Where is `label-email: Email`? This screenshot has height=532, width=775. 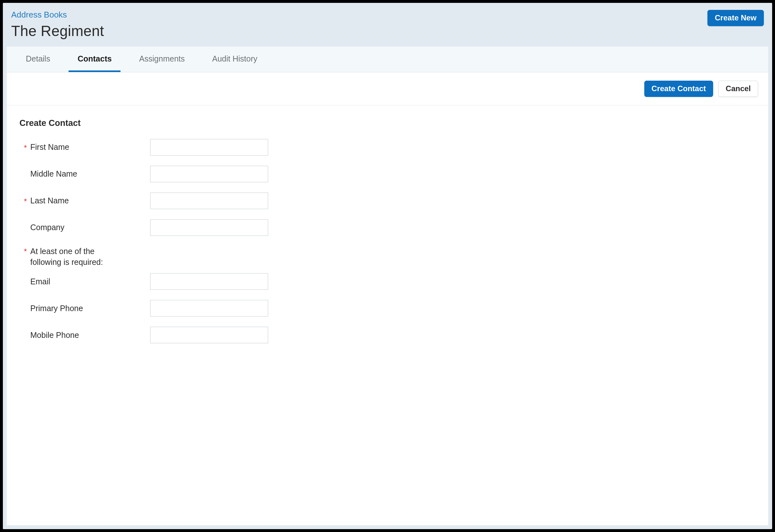 label-email: Email is located at coordinates (40, 282).